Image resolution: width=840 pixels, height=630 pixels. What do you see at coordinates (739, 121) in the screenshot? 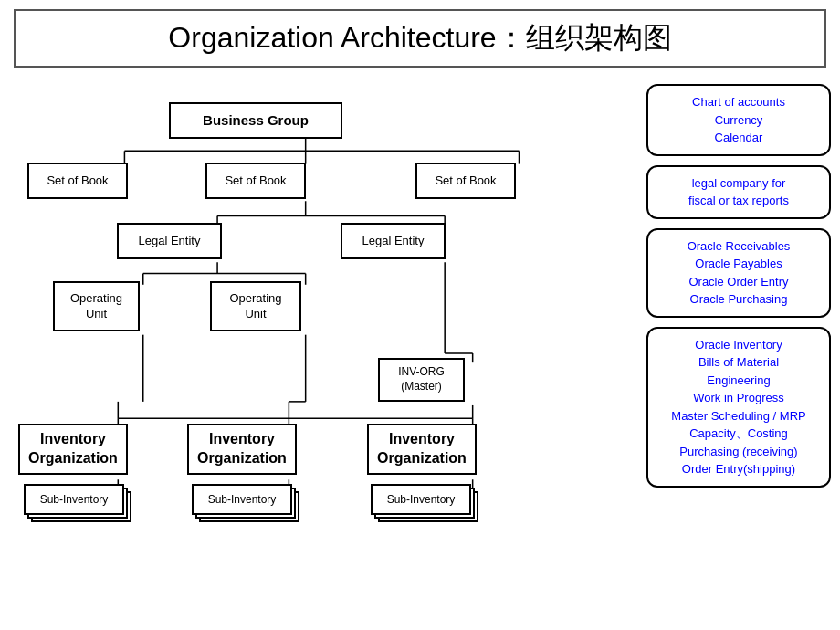
I see `info-box-1: Chart of accounts Currency Calendar` at bounding box center [739, 121].